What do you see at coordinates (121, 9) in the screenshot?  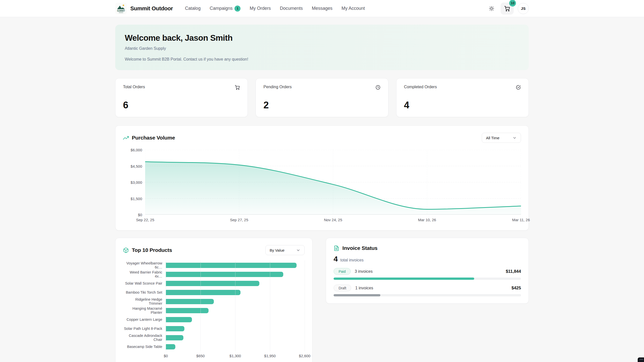 I see `brand-logo: SUMMIT` at bounding box center [121, 9].